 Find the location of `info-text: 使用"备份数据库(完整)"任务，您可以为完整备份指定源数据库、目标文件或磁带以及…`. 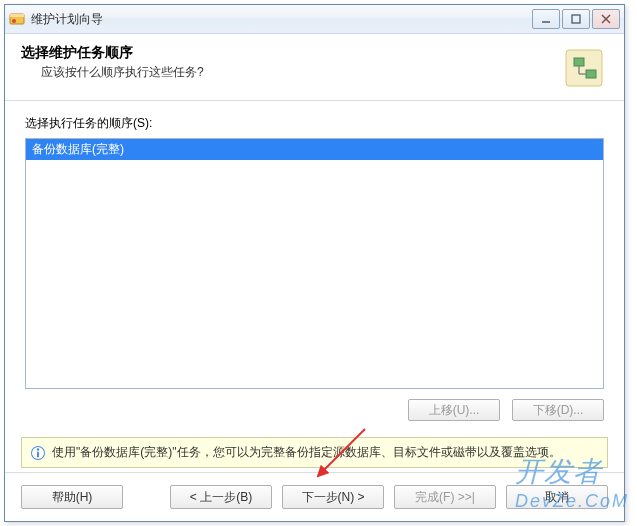

info-text: 使用"备份数据库(完整)"任务，您可以为完整备份指定源数据库、目标文件或磁带以及… is located at coordinates (306, 452).